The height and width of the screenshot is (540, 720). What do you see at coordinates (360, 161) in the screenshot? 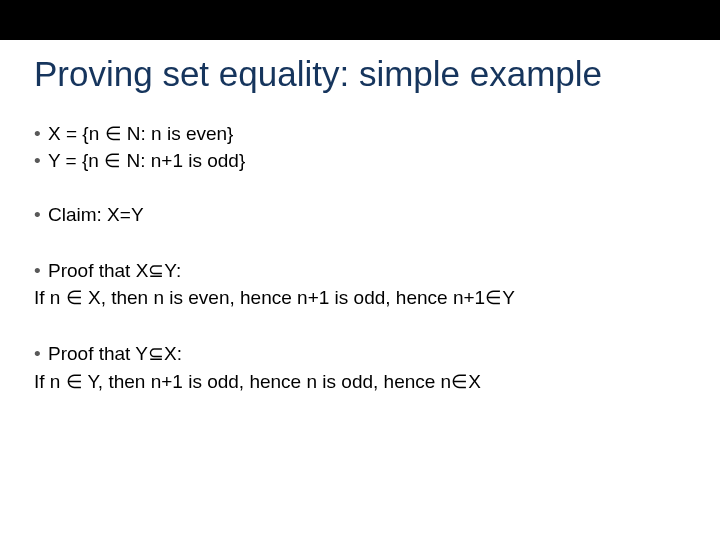
I see `bullet-item: • Y = {n ∈ N: n+1 is odd}` at bounding box center [360, 161].